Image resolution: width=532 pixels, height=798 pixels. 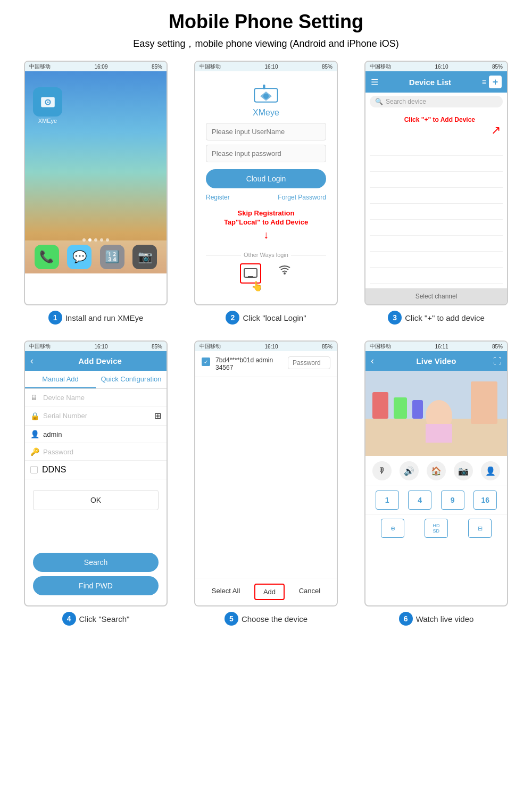 I want to click on cloud-login-button: Cloud Login, so click(x=266, y=179).